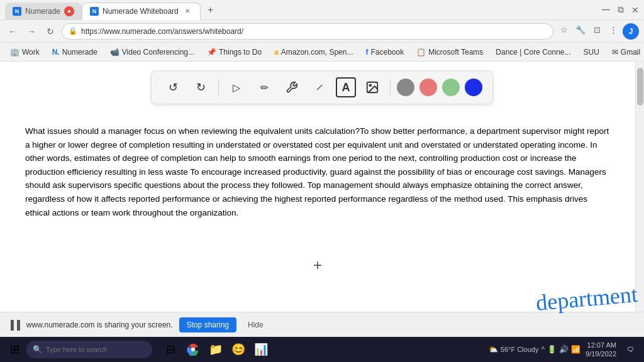  Describe the element at coordinates (201, 87) in the screenshot. I see `redo-button: ↻` at that location.